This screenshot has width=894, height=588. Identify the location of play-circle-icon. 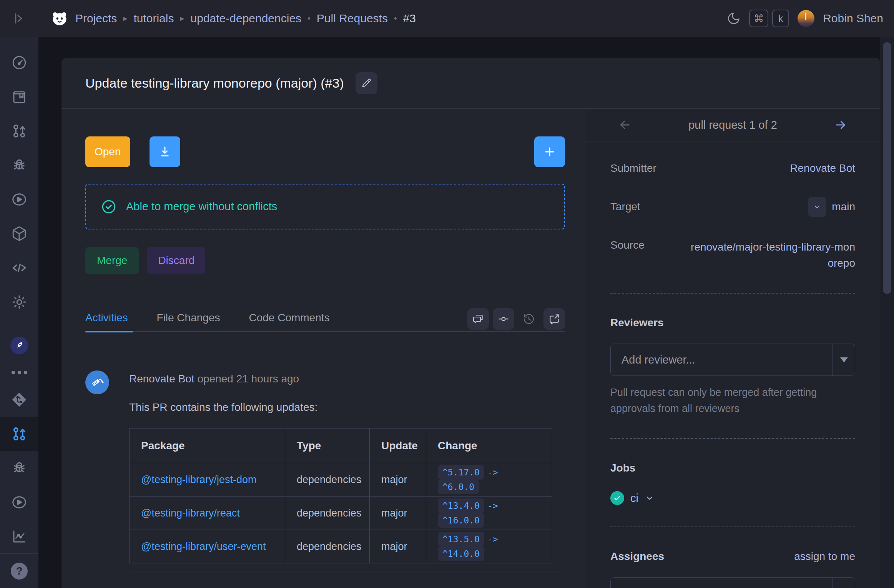
(19, 199).